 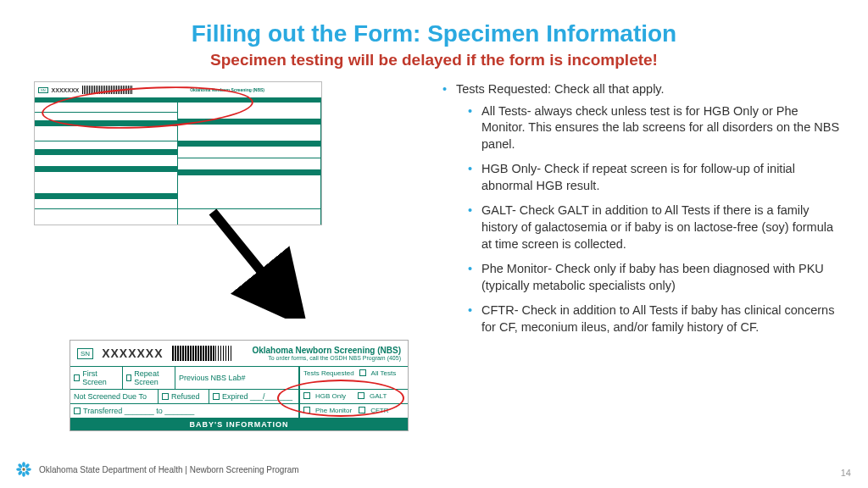 What do you see at coordinates (158, 469) in the screenshot?
I see `footer: Oklahoma State Department of Health | Ne…` at bounding box center [158, 469].